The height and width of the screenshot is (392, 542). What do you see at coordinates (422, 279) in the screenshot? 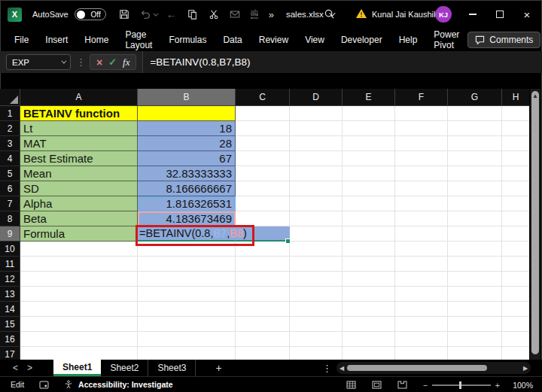
I see `cell-F12` at bounding box center [422, 279].